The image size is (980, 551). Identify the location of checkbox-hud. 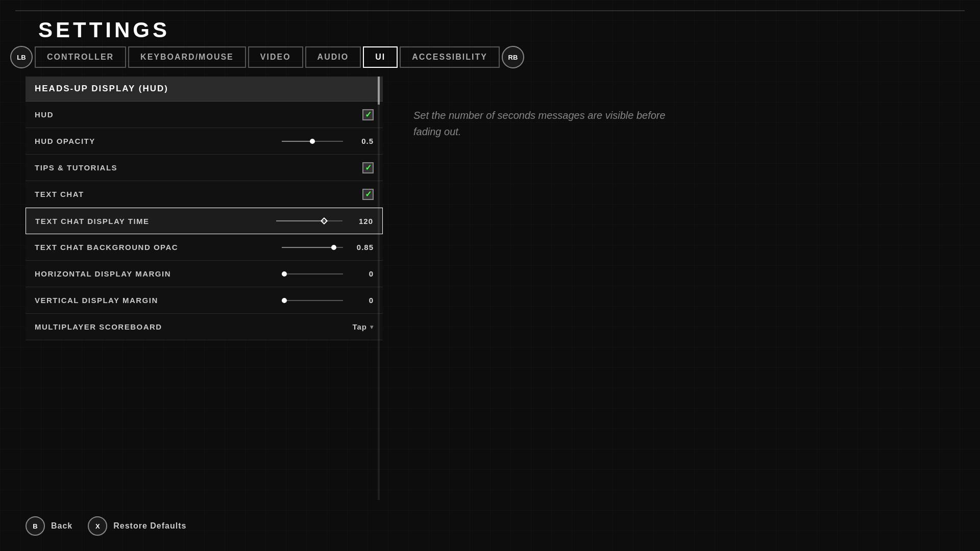
(368, 115).